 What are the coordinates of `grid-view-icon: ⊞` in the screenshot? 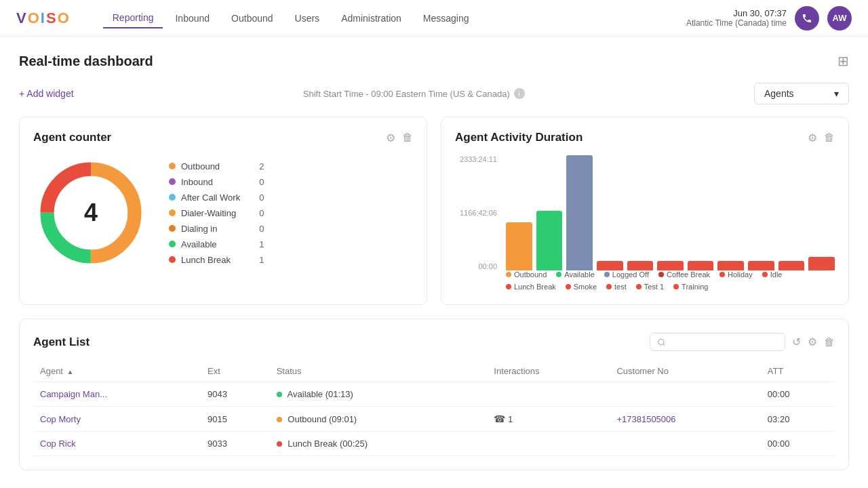 It's located at (844, 61).